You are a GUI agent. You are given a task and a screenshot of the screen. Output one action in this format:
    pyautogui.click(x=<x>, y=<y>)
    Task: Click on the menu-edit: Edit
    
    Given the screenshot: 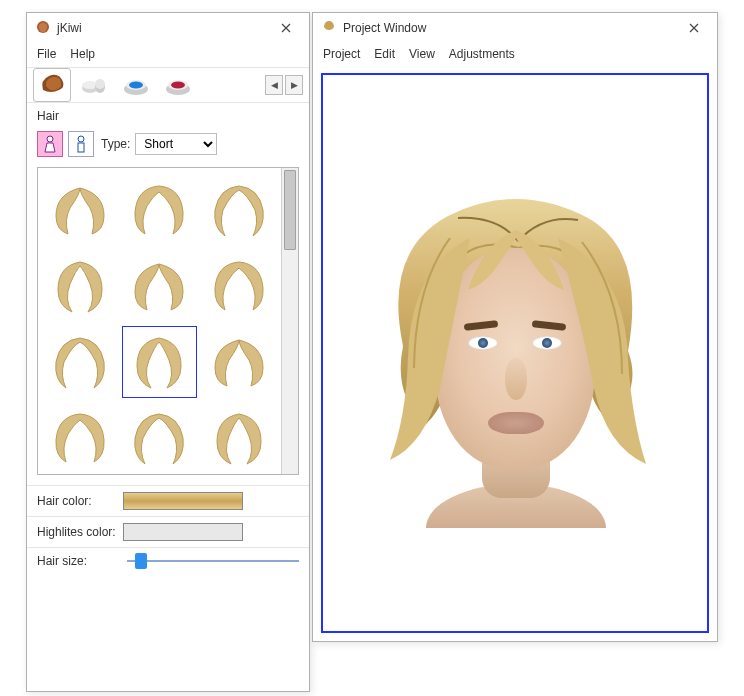 What is the action you would take?
    pyautogui.click(x=384, y=54)
    